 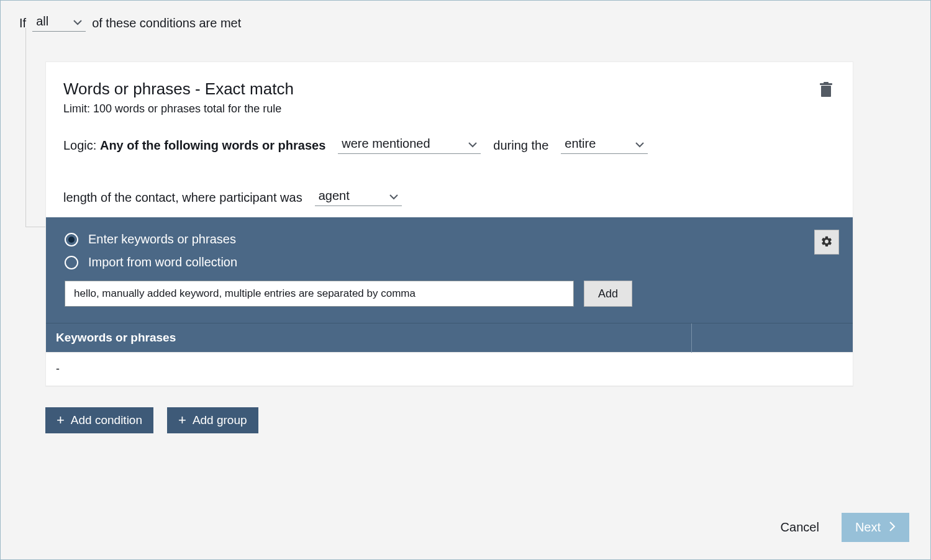 I want to click on keywords-input, so click(x=319, y=294).